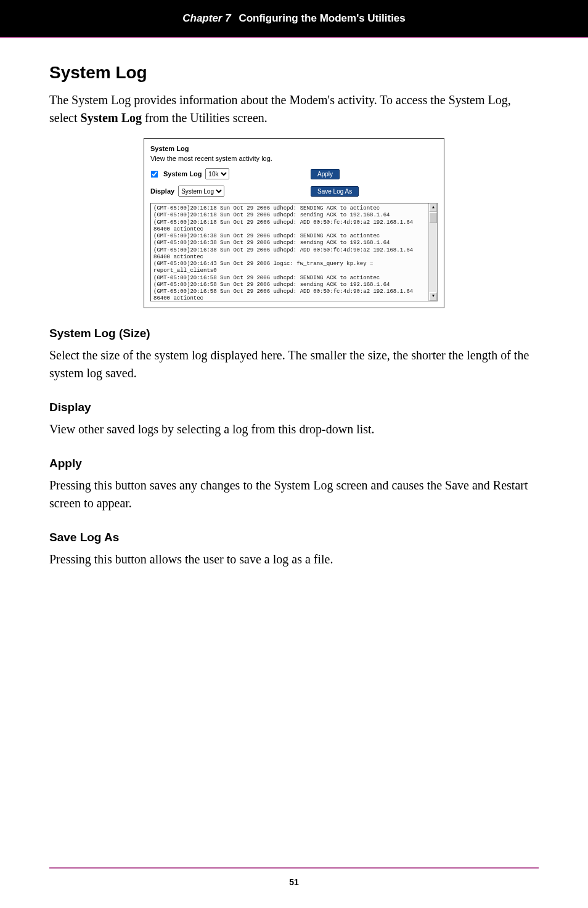 The width and height of the screenshot is (588, 908). What do you see at coordinates (201, 191) in the screenshot?
I see `display-select: System Log` at bounding box center [201, 191].